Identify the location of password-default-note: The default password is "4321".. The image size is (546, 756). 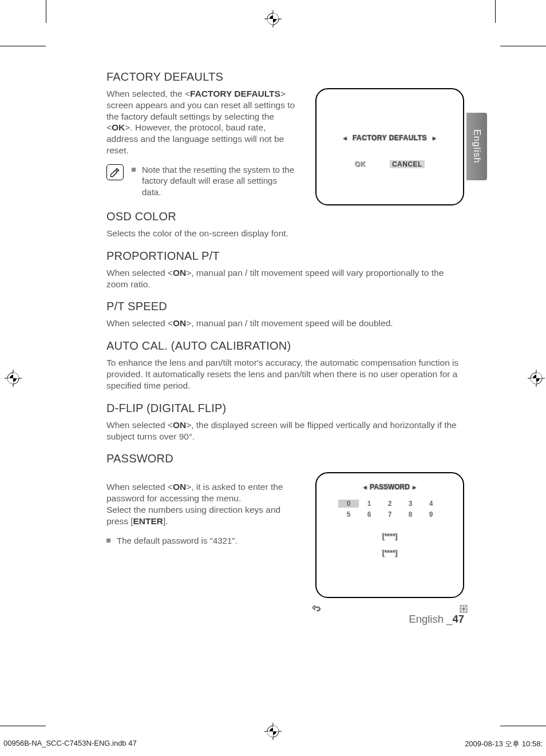
(201, 541).